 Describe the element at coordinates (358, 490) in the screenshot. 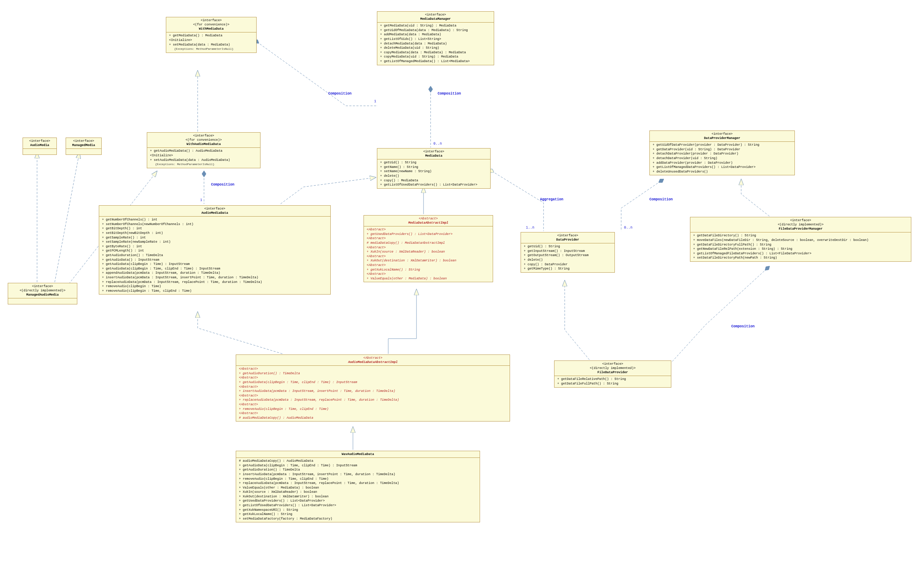

I see `ops: # audioMediaDataCopy() : AudioMediaData …` at that location.